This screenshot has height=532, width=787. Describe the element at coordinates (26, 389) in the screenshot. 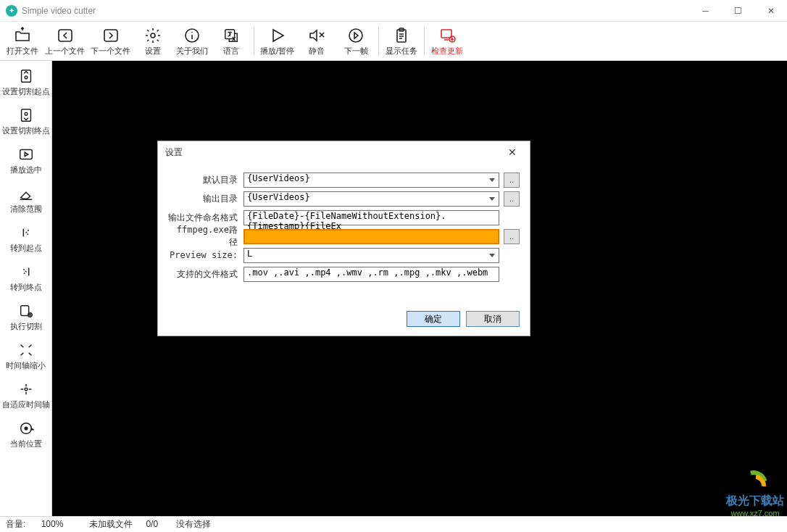

I see `fit-icon` at that location.